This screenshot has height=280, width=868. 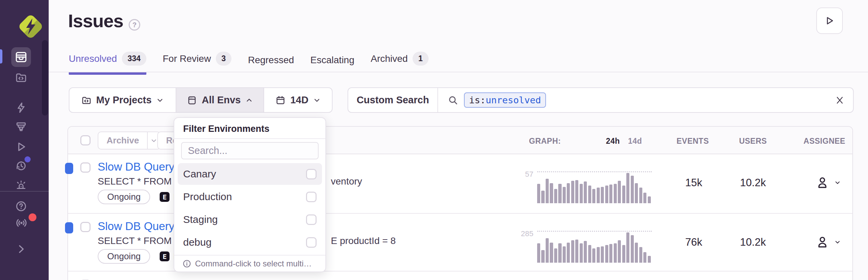 What do you see at coordinates (600, 100) in the screenshot?
I see `search-bar: Custom Search is:unresolved` at bounding box center [600, 100].